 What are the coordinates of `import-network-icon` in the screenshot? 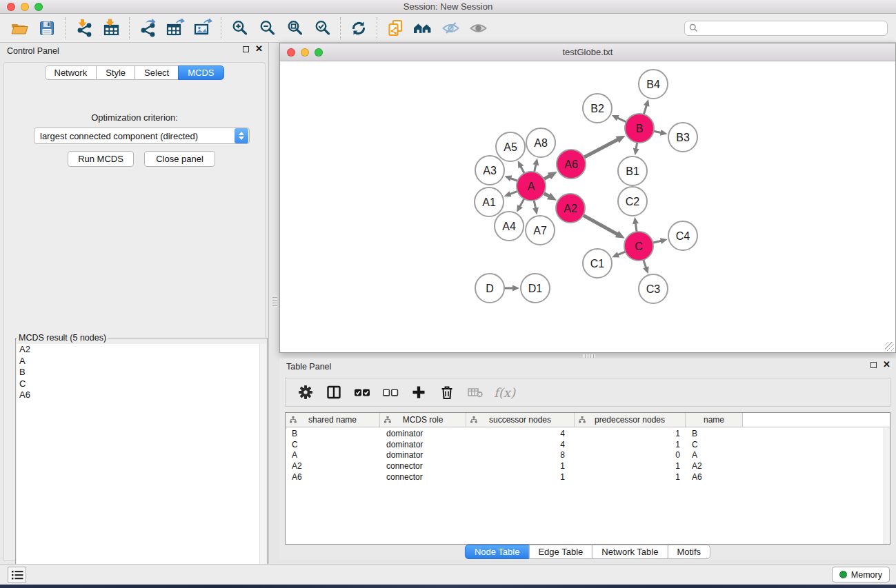 It's located at (83, 28).